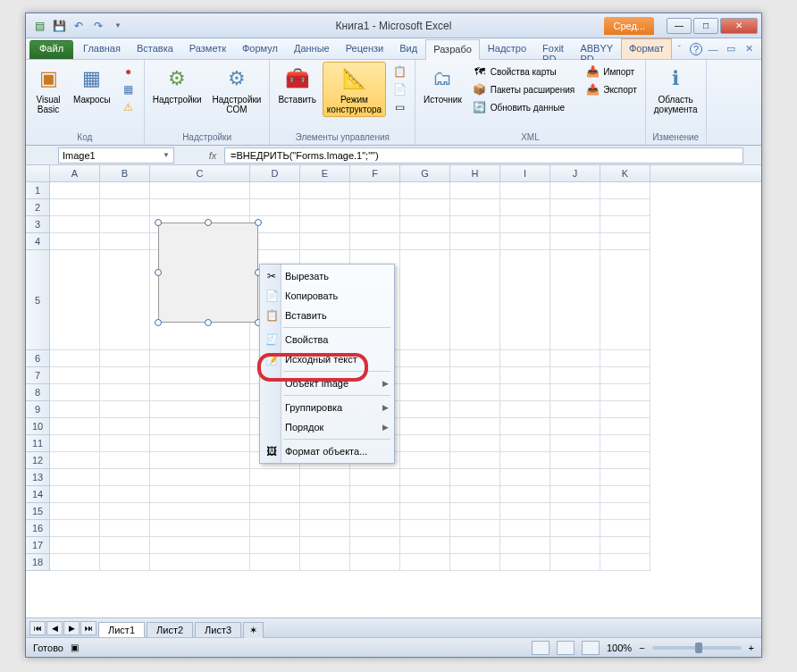 This screenshot has height=672, width=797. What do you see at coordinates (38, 225) in the screenshot?
I see `row-header: 3` at bounding box center [38, 225].